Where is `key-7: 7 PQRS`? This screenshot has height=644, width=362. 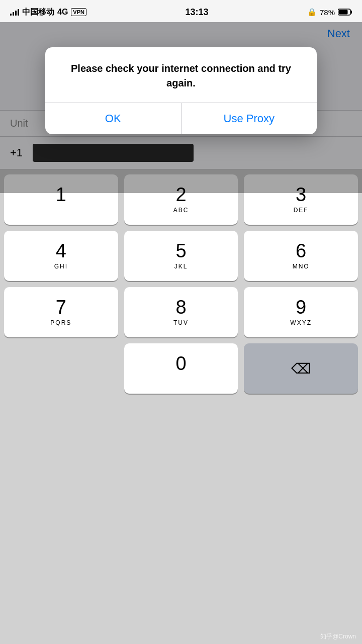 key-7: 7 PQRS is located at coordinates (61, 312).